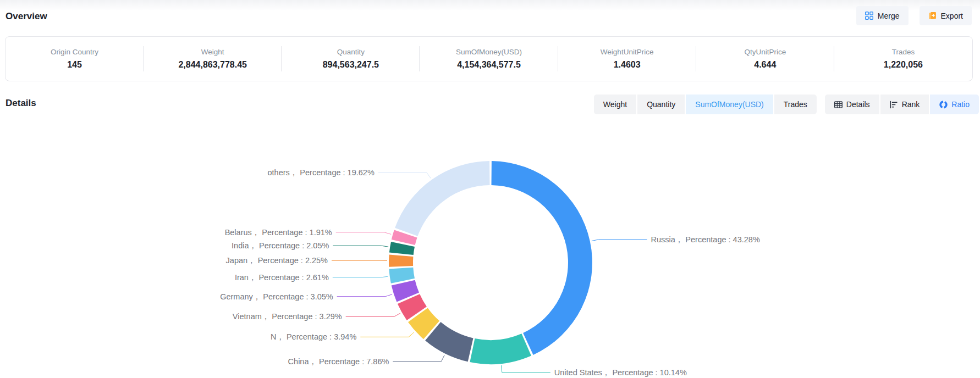  I want to click on pie-label-india: India， Percentage : 2.05%, so click(280, 246).